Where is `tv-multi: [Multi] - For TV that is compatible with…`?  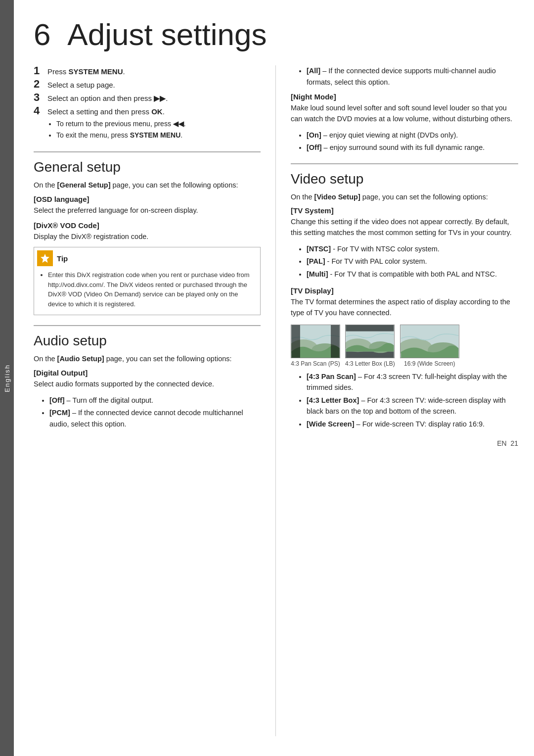 tv-multi: [Multi] - For TV that is compatible with… is located at coordinates (412, 274).